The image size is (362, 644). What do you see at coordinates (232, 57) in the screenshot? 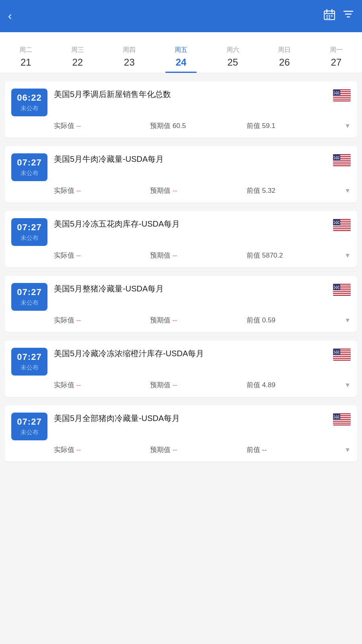
I see `week-day-25: 周六 25` at bounding box center [232, 57].